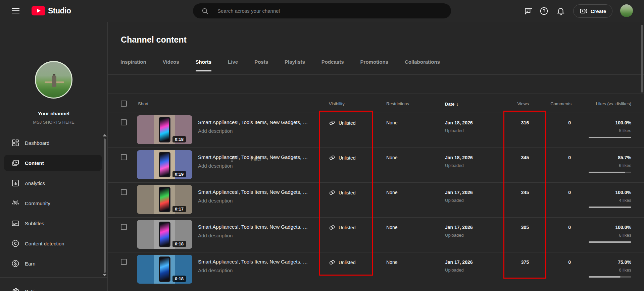 This screenshot has height=291, width=644. Describe the element at coordinates (561, 11) in the screenshot. I see `notifications-bell-icon` at that location.